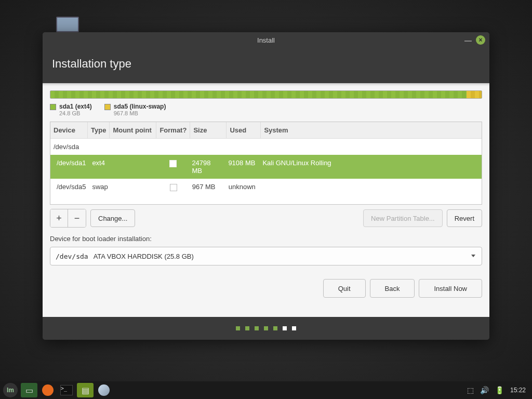  I want to click on cell-type: ext4, so click(100, 167).